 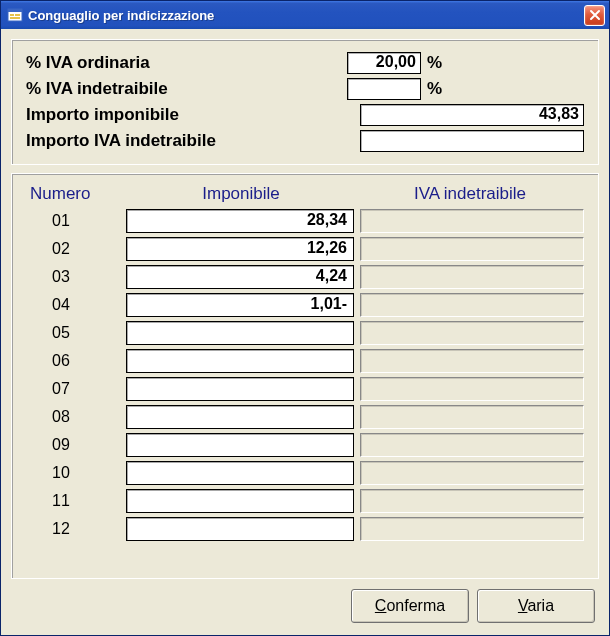 I want to click on row-number: 03, so click(x=76, y=277).